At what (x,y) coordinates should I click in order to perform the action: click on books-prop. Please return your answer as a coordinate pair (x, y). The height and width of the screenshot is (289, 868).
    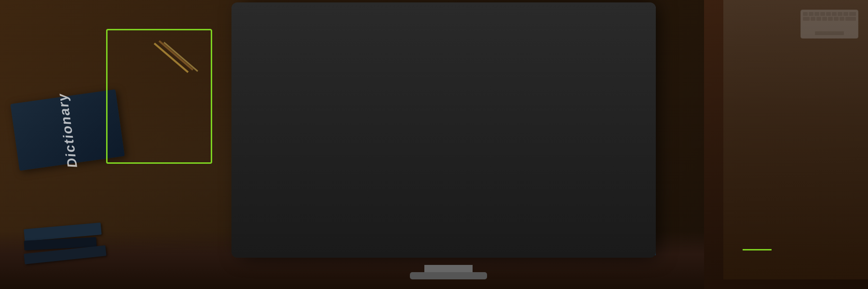
    Looking at the image, I should click on (65, 243).